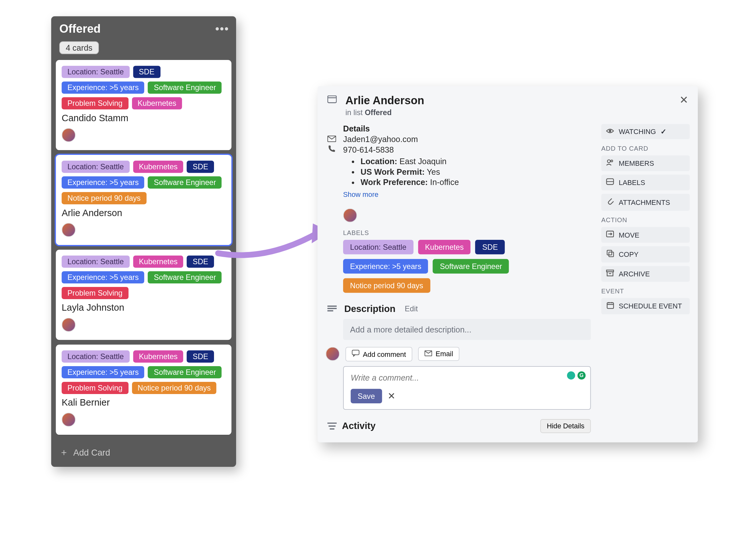 The height and width of the screenshot is (538, 756). What do you see at coordinates (645, 163) in the screenshot?
I see `members-button: MEMBERS` at bounding box center [645, 163].